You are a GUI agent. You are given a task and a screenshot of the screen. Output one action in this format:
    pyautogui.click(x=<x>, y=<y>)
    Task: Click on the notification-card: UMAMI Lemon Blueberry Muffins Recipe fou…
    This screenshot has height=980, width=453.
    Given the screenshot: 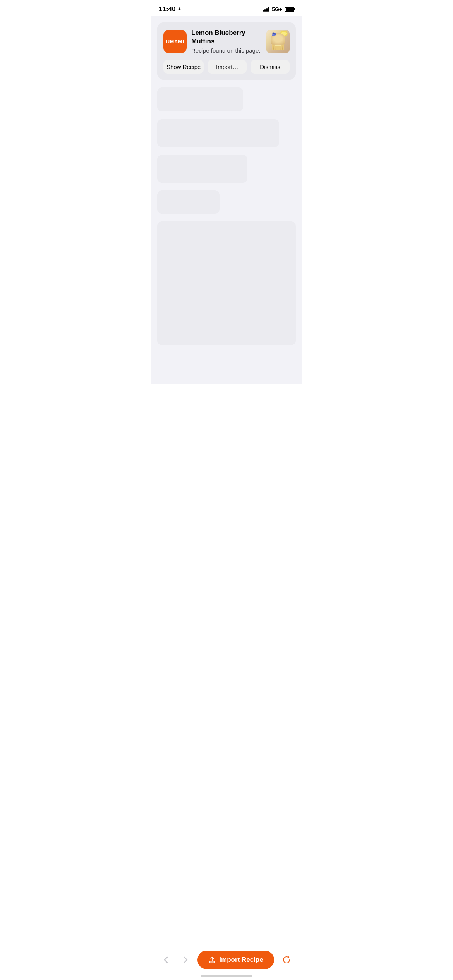 What is the action you would take?
    pyautogui.click(x=226, y=51)
    